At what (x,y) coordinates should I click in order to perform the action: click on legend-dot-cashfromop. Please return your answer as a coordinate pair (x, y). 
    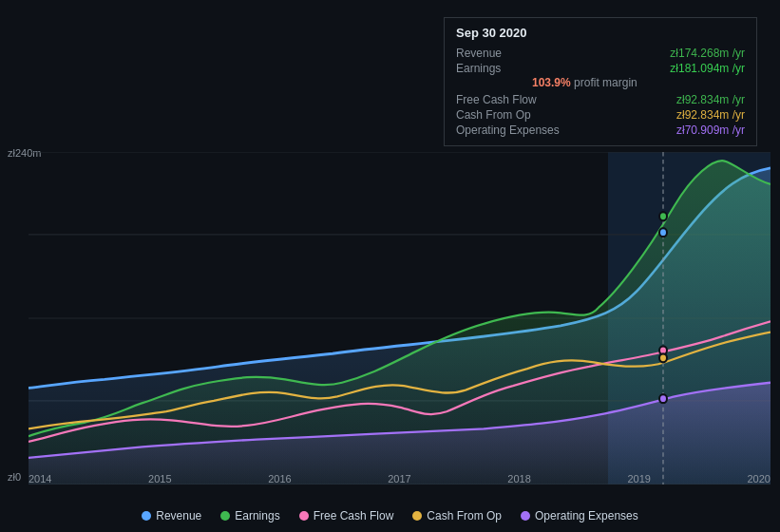
    Looking at the image, I should click on (417, 516).